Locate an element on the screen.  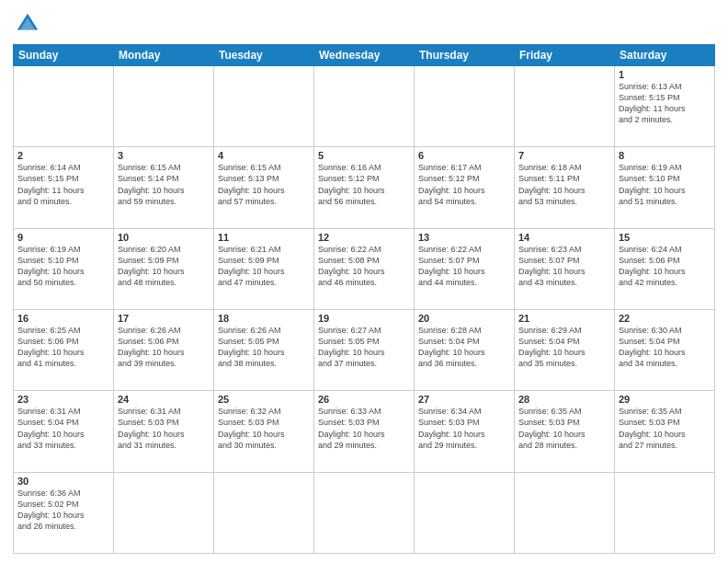
day-info: Sunrise: 6:33 AM Sunset: 5:03 PM Dayligh… is located at coordinates (364, 429).